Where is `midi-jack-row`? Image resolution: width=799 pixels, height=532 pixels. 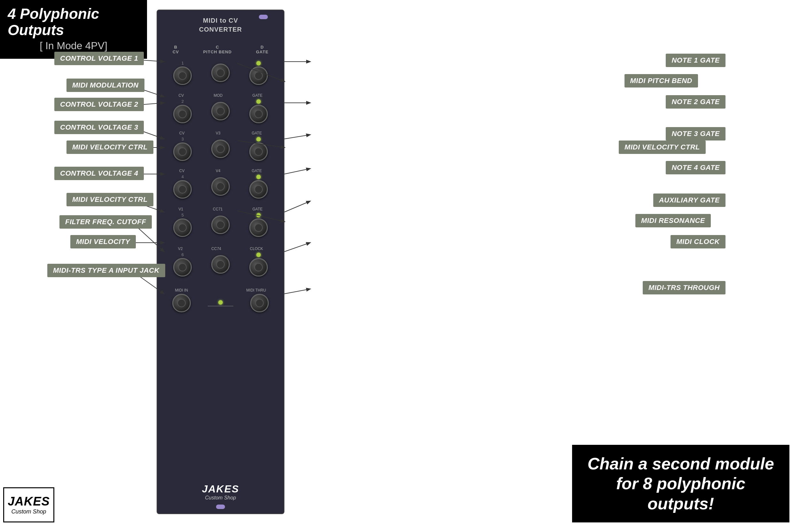
midi-jack-row is located at coordinates (221, 303).